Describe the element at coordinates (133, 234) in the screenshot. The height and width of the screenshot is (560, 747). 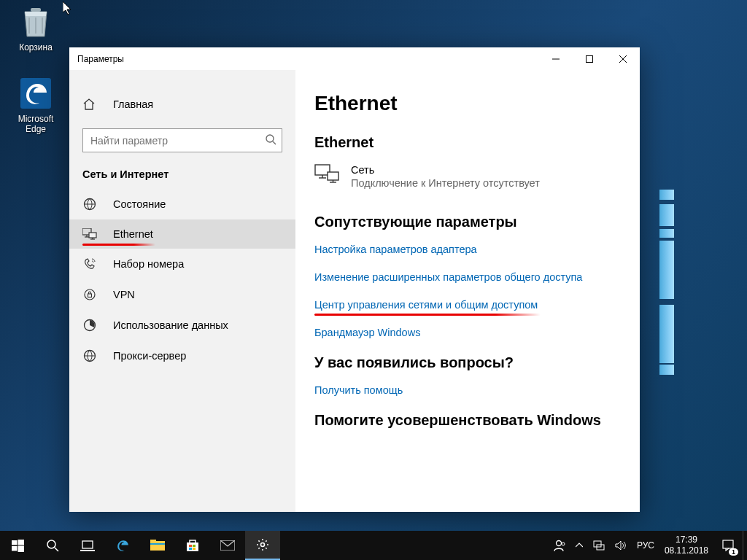
I see `sidebar-item-label: Ethernet` at that location.